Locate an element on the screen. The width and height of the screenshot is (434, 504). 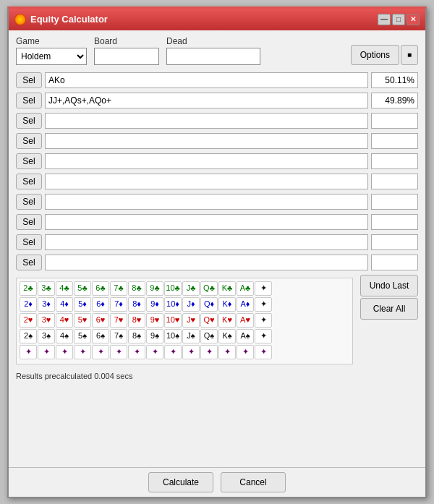
card-row2-2: 4♦ is located at coordinates (64, 304).